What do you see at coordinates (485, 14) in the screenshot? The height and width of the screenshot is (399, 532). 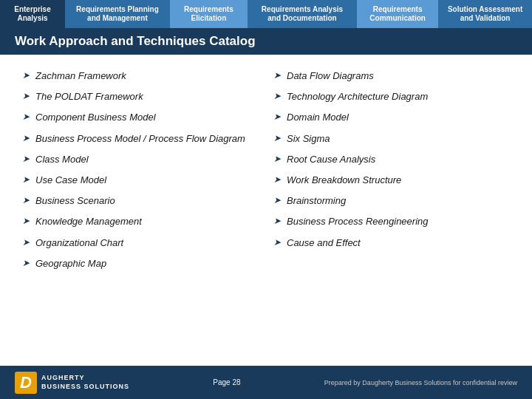 I see `nav-solution-assessment: Solution Assessment and Validation` at bounding box center [485, 14].